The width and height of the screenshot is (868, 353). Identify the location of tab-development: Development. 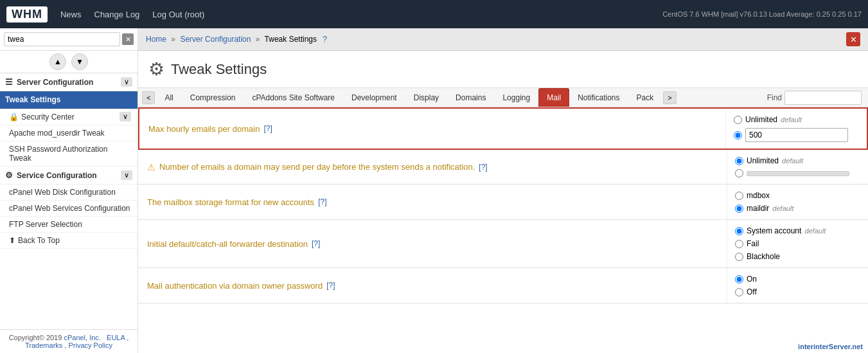
(374, 98).